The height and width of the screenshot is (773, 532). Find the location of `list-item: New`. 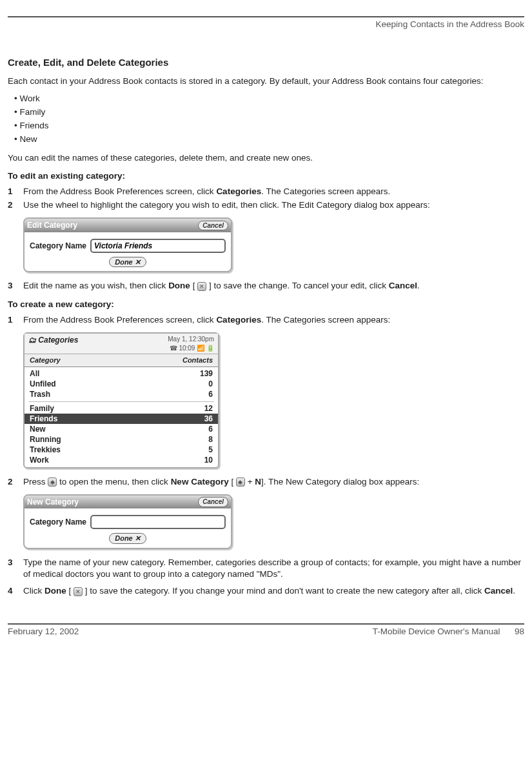

list-item: New is located at coordinates (270, 139).